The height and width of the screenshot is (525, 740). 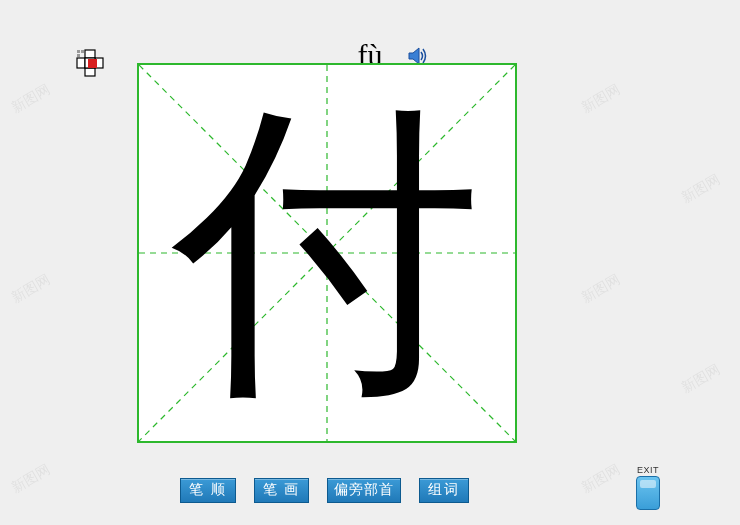 I want to click on exit-button: EXIT, so click(x=648, y=488).